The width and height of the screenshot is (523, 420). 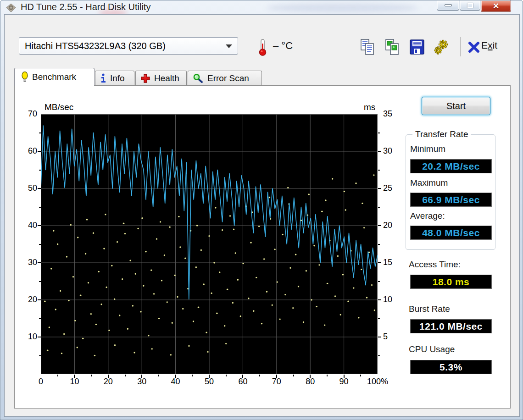 What do you see at coordinates (108, 381) in the screenshot?
I see `x-axis-tick-label: 20` at bounding box center [108, 381].